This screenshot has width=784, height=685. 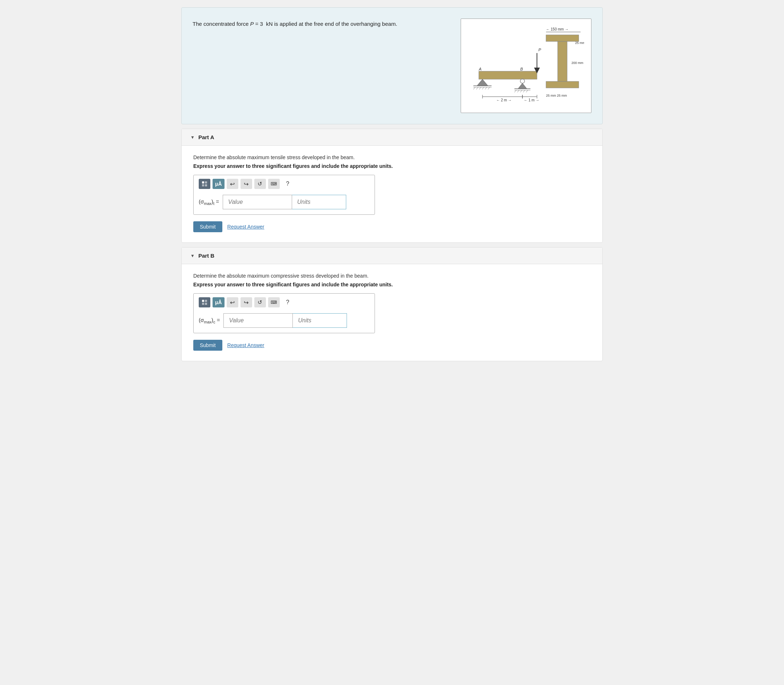 I want to click on part-b-submit-button: Submit, so click(x=208, y=345).